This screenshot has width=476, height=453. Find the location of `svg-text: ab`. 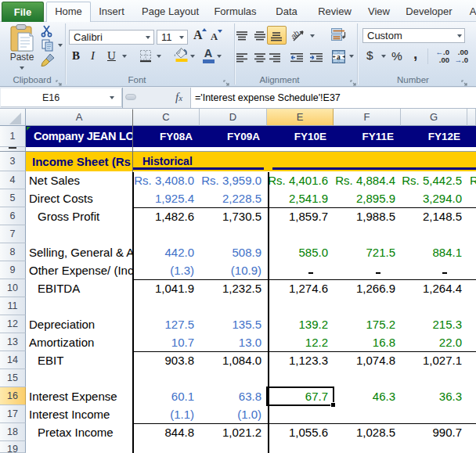

svg-text: ab is located at coordinates (296, 34).